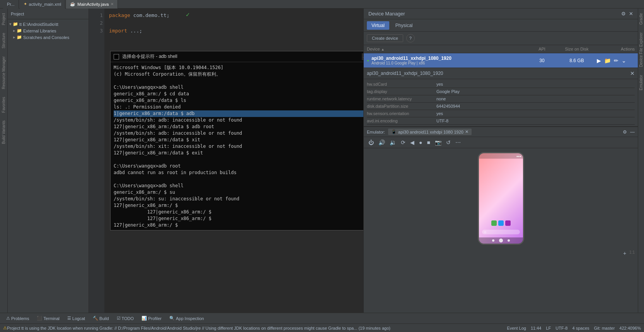 Image resolution: width=644 pixels, height=332 pixels. I want to click on emulator-minimize-icon: —, so click(632, 132).